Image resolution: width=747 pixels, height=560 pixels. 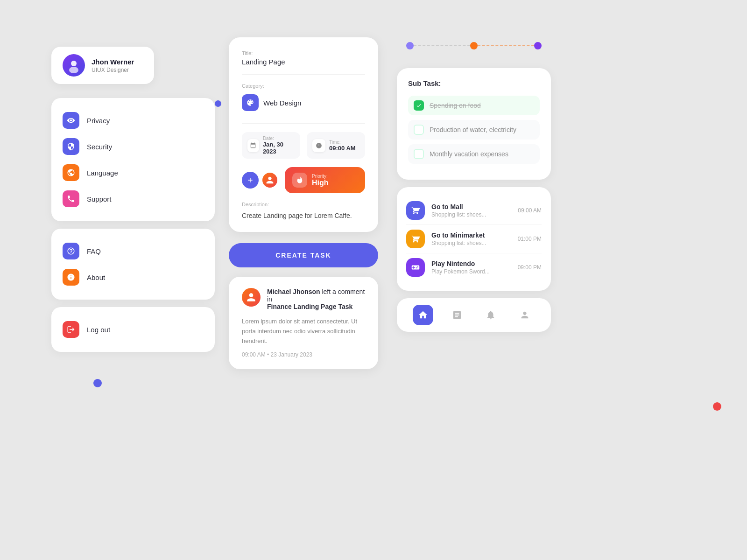 What do you see at coordinates (71, 329) in the screenshot?
I see `logout-icon-bg` at bounding box center [71, 329].